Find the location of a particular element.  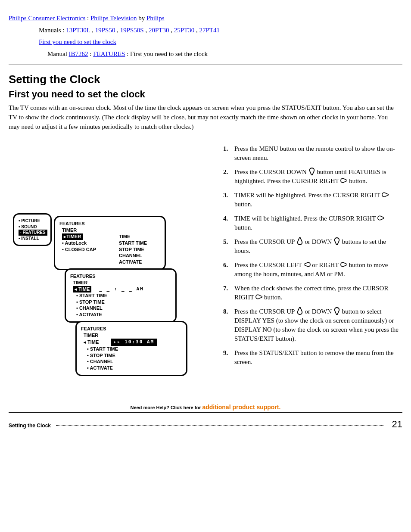

osd1-features: · FEATURES is located at coordinates (33, 233).